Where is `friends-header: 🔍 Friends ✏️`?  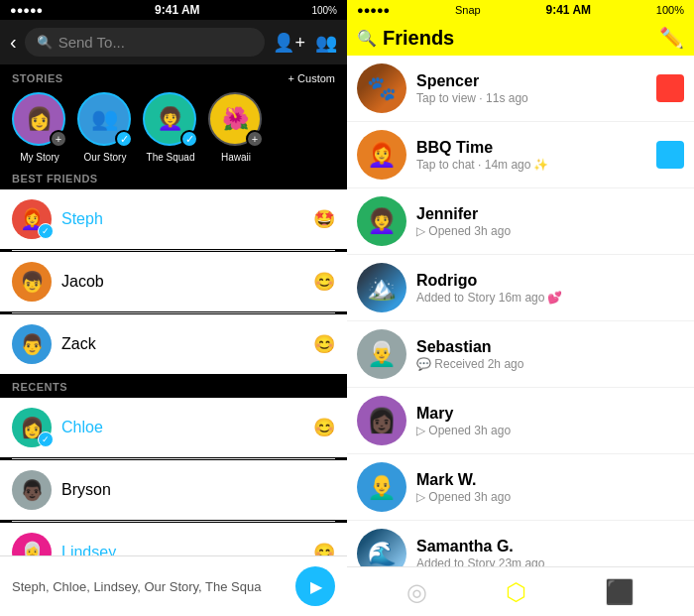 friends-header: 🔍 Friends ✏️ is located at coordinates (520, 38).